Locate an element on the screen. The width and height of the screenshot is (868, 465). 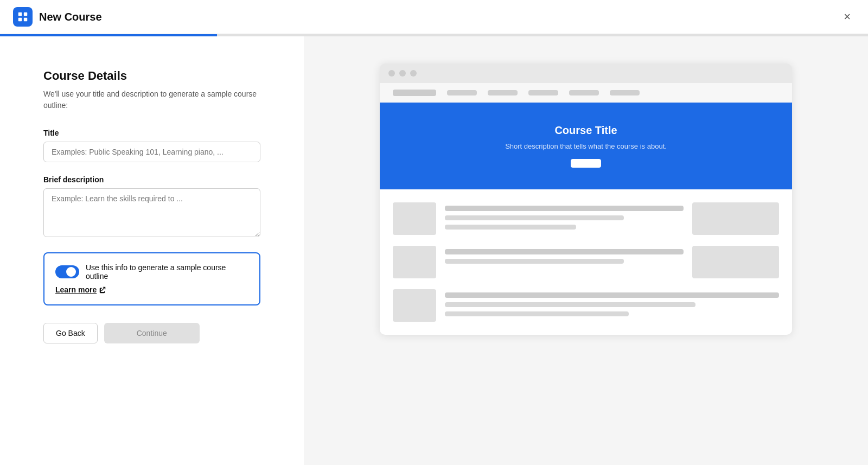
preview-course-subtitle: Short description that tells what the co… is located at coordinates (586, 146).